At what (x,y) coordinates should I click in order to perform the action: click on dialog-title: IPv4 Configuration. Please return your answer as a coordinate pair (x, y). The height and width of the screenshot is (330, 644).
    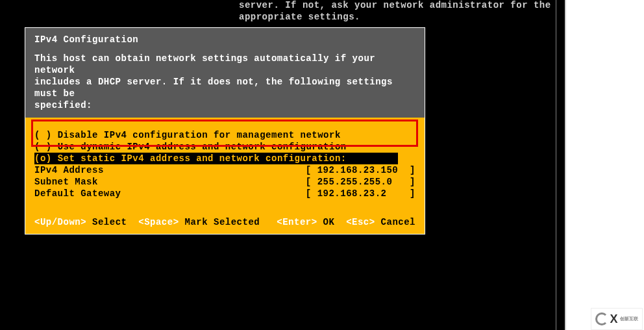
    Looking at the image, I should click on (225, 40).